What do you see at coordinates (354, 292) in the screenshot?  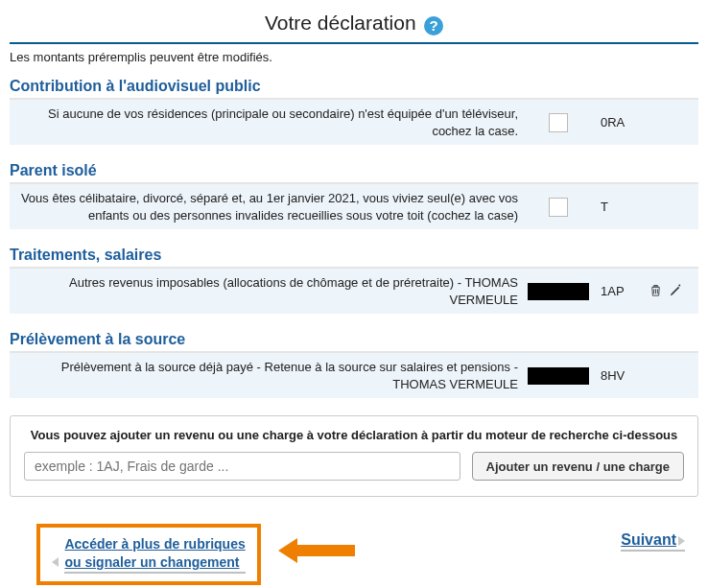 I see `row-1ap: Autres revenus imposables (allocations d…` at bounding box center [354, 292].